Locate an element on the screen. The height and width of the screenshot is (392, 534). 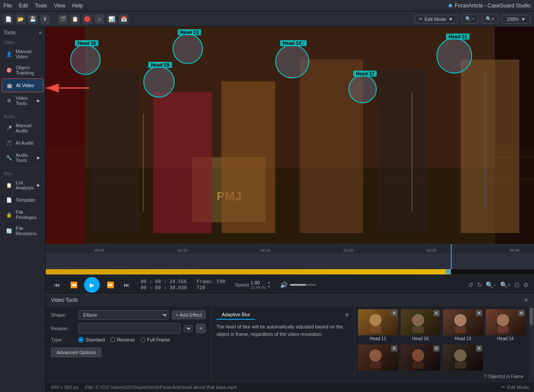
type-fullframe: Full Frame is located at coordinates (155, 340).